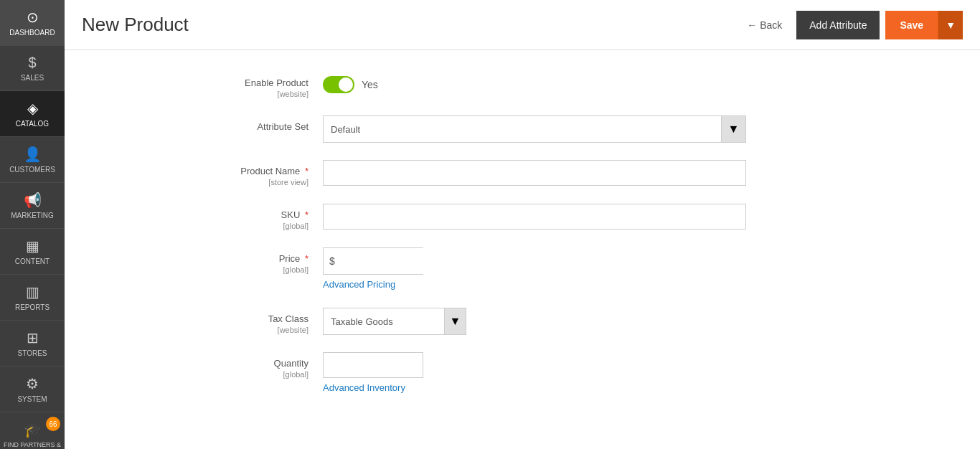 The height and width of the screenshot is (449, 980). Describe the element at coordinates (455, 321) in the screenshot. I see `tax-class-dropdown-arrow: ▼` at that location.